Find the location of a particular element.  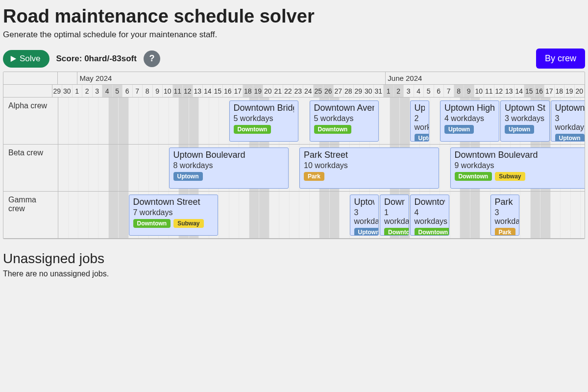

play-icon is located at coordinates (13, 59).